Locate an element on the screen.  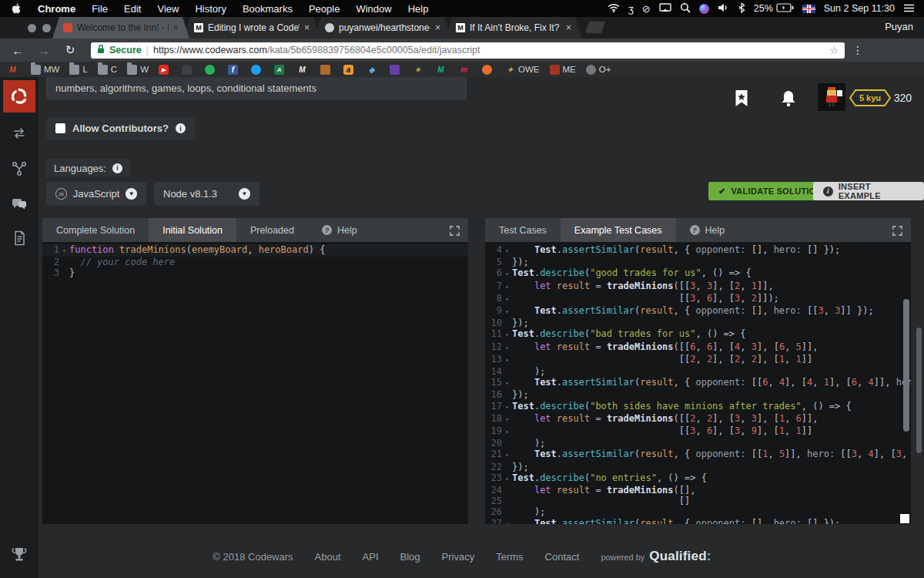
browser-profile-name: Puyan is located at coordinates (899, 26).